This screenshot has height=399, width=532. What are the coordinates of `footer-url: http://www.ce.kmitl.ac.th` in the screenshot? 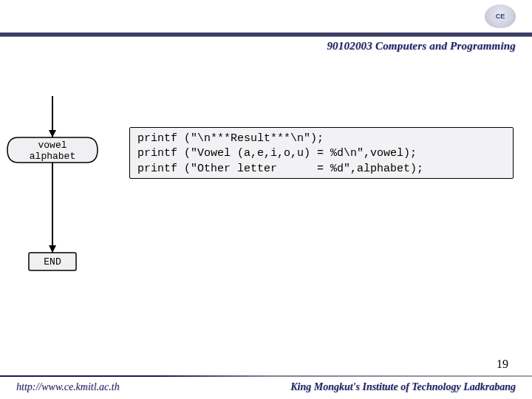 It's located at (68, 387).